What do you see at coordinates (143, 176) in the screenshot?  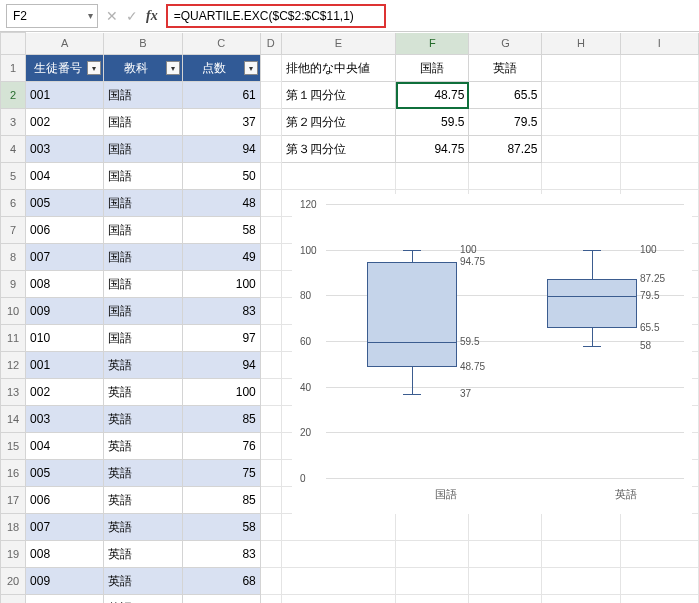 I see `cell-B5: 国語` at bounding box center [143, 176].